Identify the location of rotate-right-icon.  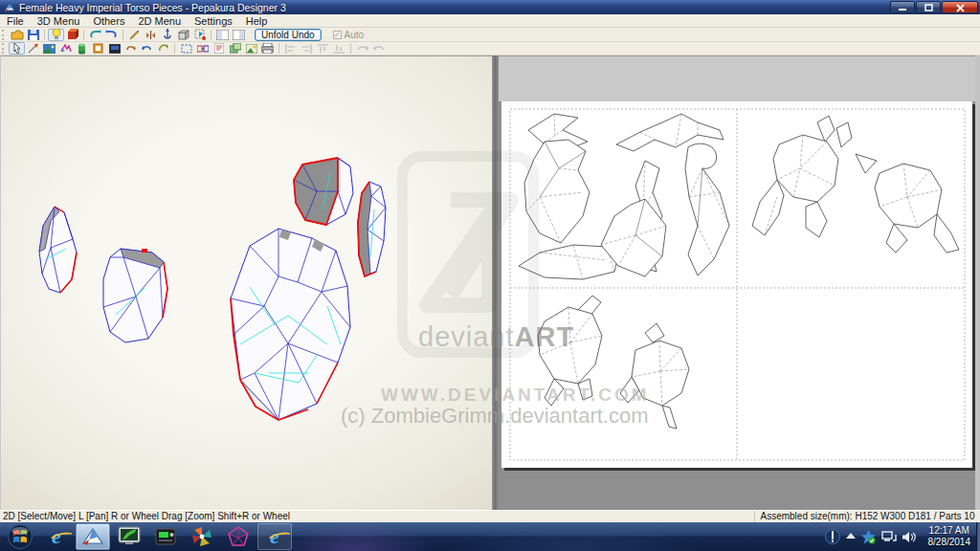
(147, 48).